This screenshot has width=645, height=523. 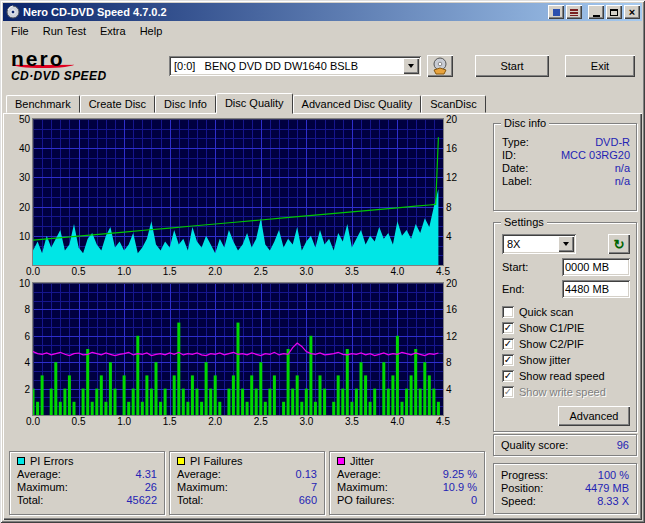 I want to click on checkbox-label: Quick scan, so click(x=546, y=312).